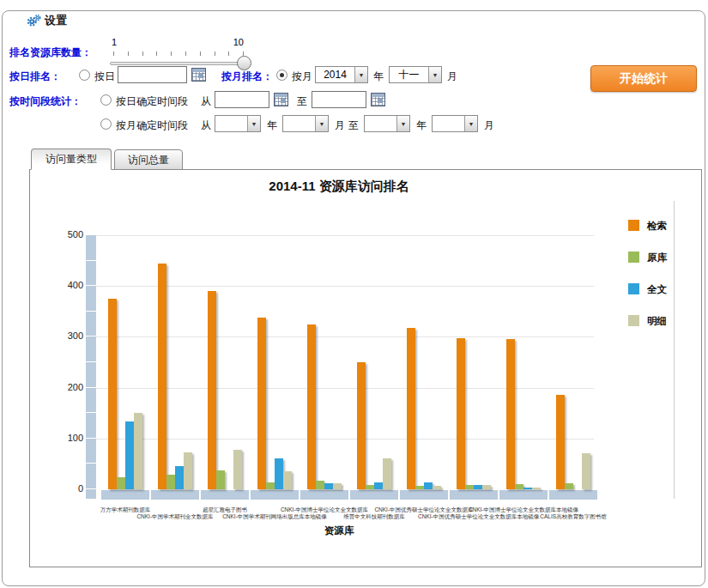 The width and height of the screenshot is (708, 588). What do you see at coordinates (448, 124) in the screenshot?
I see `to-month-value` at bounding box center [448, 124].